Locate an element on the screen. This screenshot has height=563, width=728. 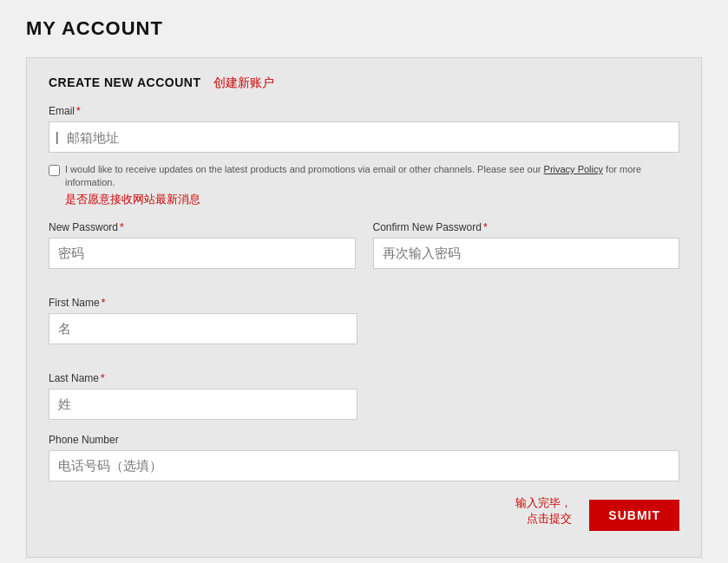
submit-button: SUBMIT is located at coordinates (634, 515).